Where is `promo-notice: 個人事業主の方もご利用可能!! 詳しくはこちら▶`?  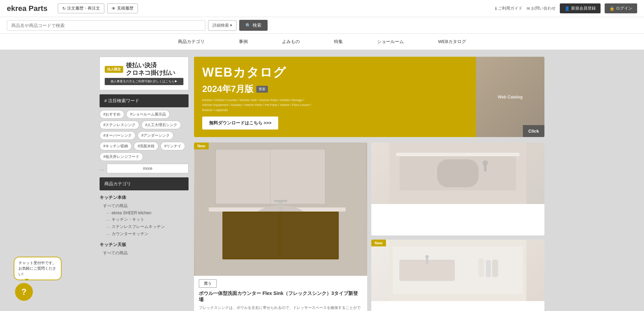
promo-notice: 個人事業主の方もご利用可能!! 詳しくはこちら▶ is located at coordinates (144, 81).